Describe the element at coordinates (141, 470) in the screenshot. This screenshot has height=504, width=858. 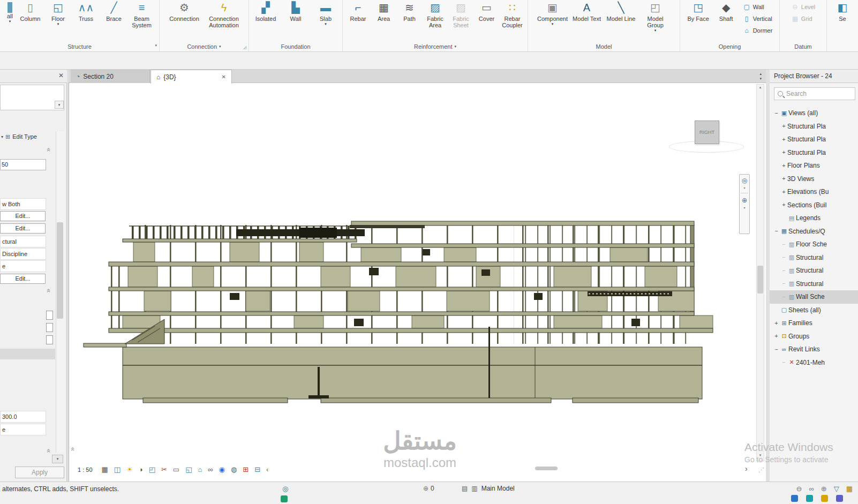
I see `shadows-icon: ◑` at that location.